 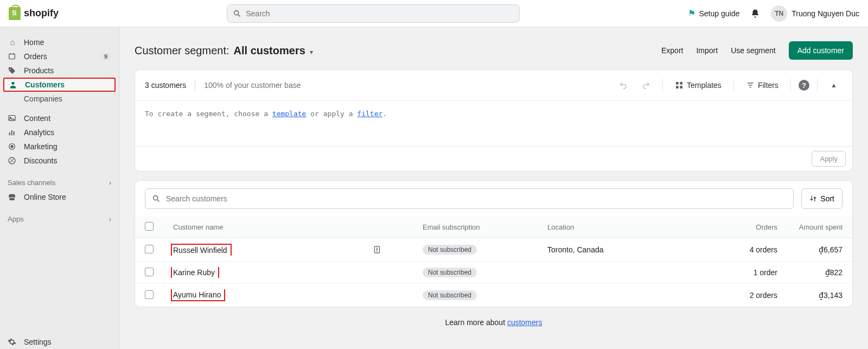 I want to click on note-icon, so click(x=377, y=250).